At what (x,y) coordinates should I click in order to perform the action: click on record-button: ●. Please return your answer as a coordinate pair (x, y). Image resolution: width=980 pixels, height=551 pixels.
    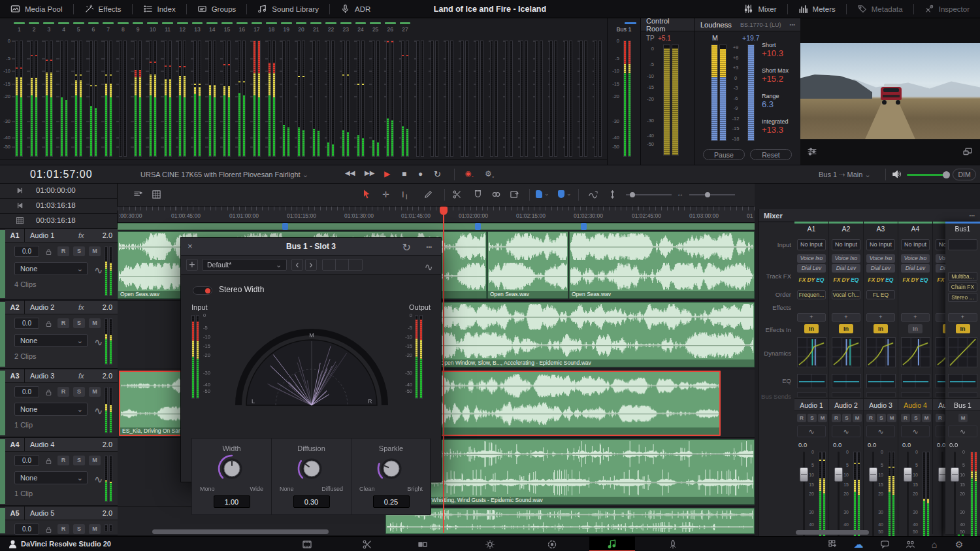
    Looking at the image, I should click on (421, 174).